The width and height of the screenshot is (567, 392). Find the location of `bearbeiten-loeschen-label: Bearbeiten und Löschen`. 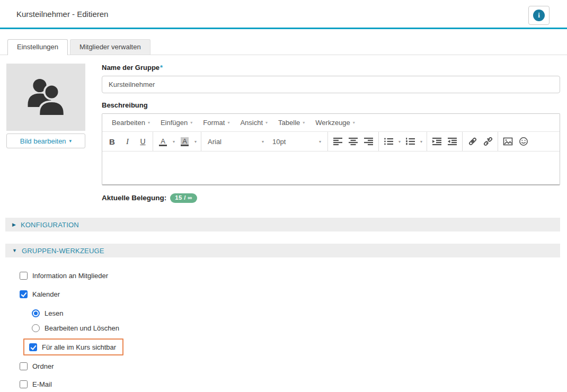

bearbeiten-loeschen-label: Bearbeiten und Löschen is located at coordinates (82, 328).